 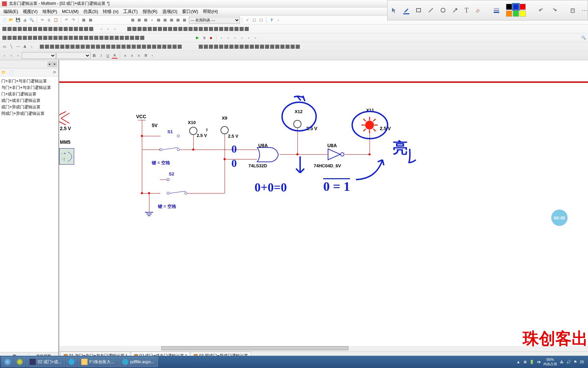 What do you see at coordinates (573, 10) in the screenshot?
I see `delete-icon` at bounding box center [573, 10].